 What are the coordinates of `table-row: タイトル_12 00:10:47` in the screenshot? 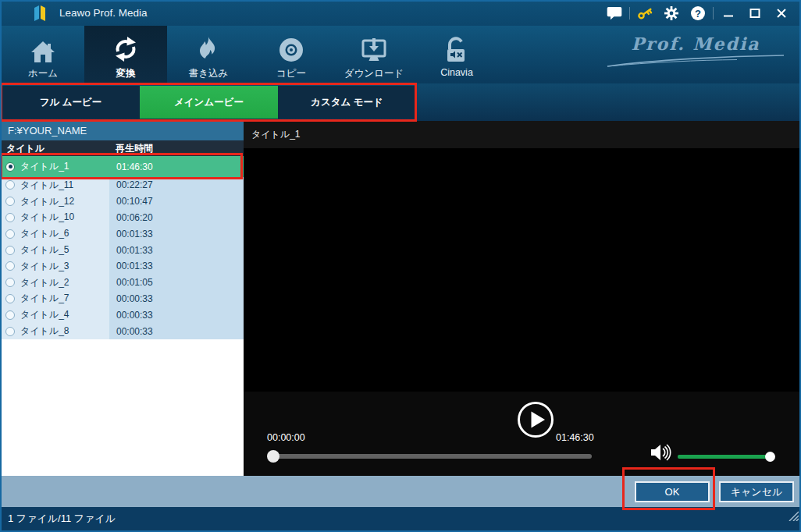 It's located at (122, 201).